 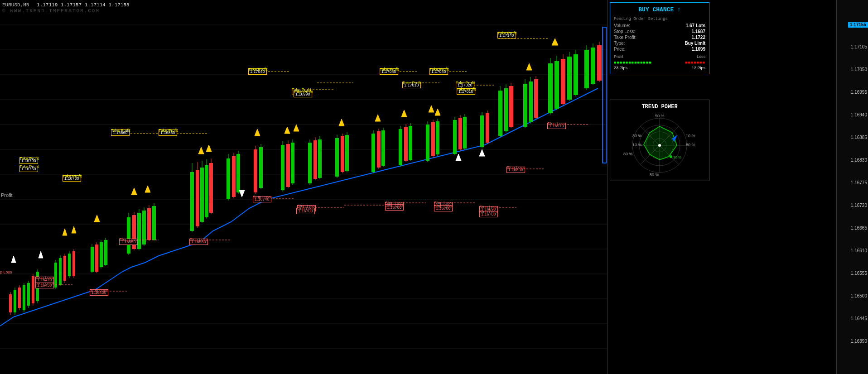 What do you see at coordinates (622, 25) in the screenshot?
I see `volume-label: Volume:` at bounding box center [622, 25].